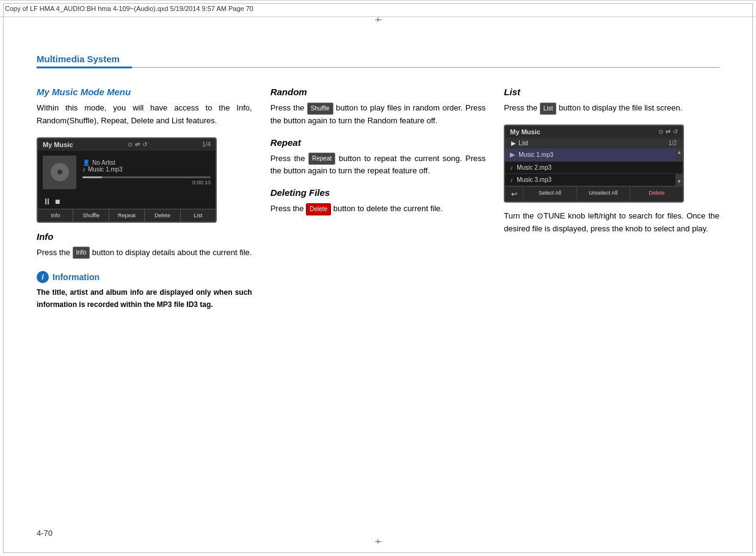 This screenshot has width=756, height=556. Describe the element at coordinates (137, 144) in the screenshot. I see `arrow-icon: ⇄` at that location.